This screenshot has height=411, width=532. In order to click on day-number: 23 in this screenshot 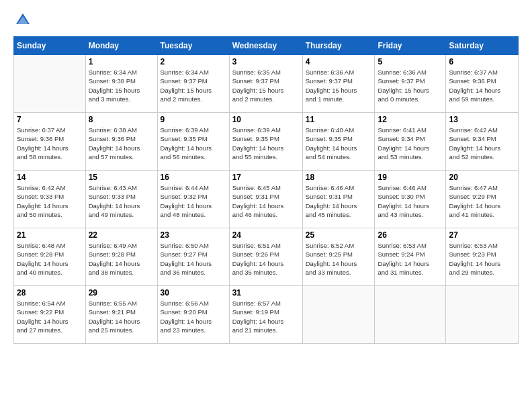, I will do `click(193, 235)`.